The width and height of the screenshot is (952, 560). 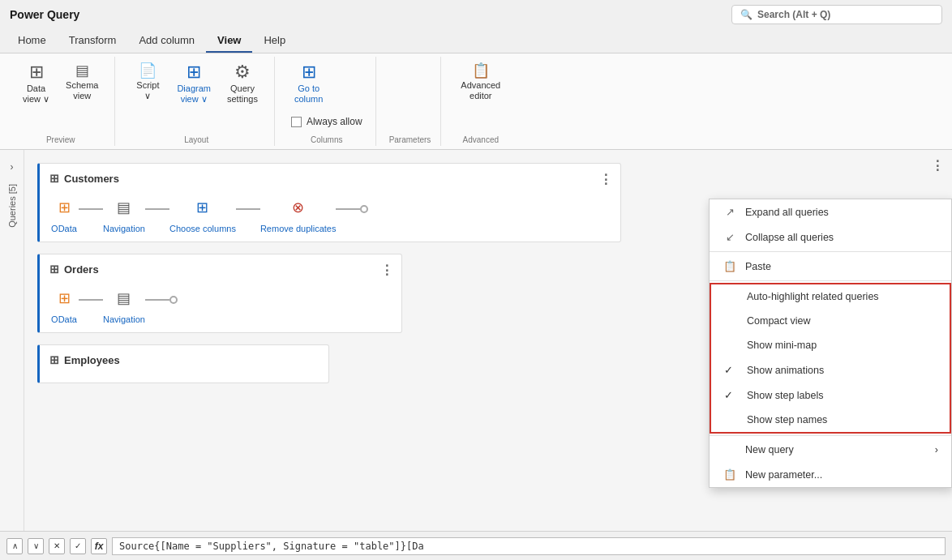 What do you see at coordinates (92, 41) in the screenshot?
I see `menu-transform: Transform` at bounding box center [92, 41].